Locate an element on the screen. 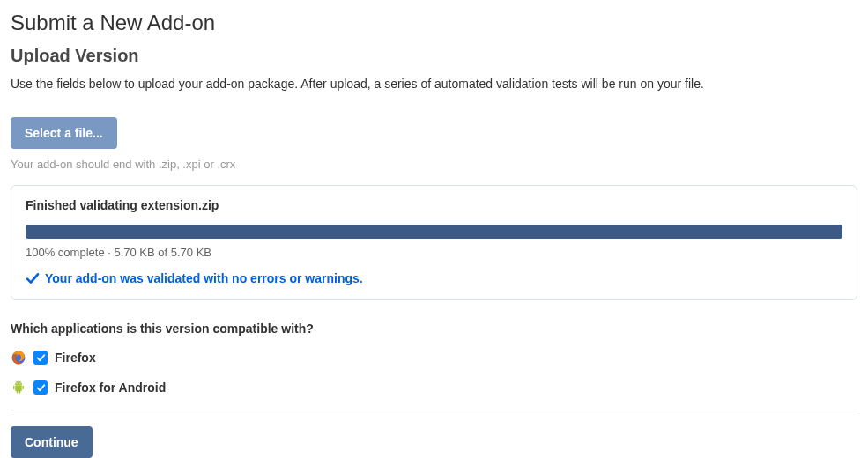 This screenshot has width=868, height=458. firefox-android-label: Firefox for Android is located at coordinates (110, 388).